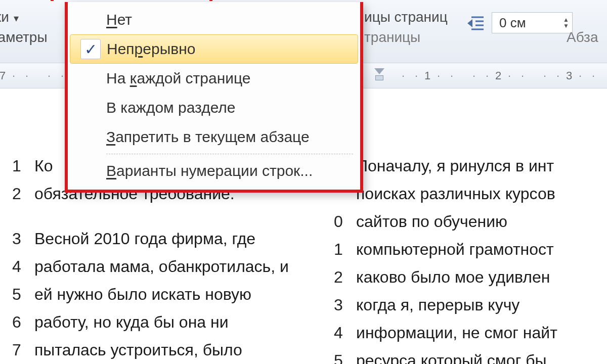 The height and width of the screenshot is (364, 607). I want to click on annotation-highlight-top, so click(132, 1).